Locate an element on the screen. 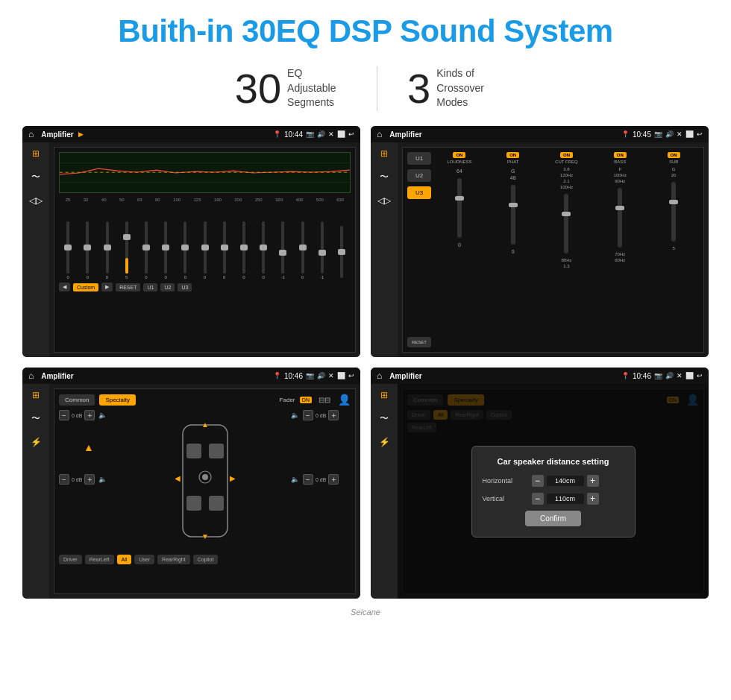 The height and width of the screenshot is (700, 731). phat-slider is located at coordinates (513, 215).